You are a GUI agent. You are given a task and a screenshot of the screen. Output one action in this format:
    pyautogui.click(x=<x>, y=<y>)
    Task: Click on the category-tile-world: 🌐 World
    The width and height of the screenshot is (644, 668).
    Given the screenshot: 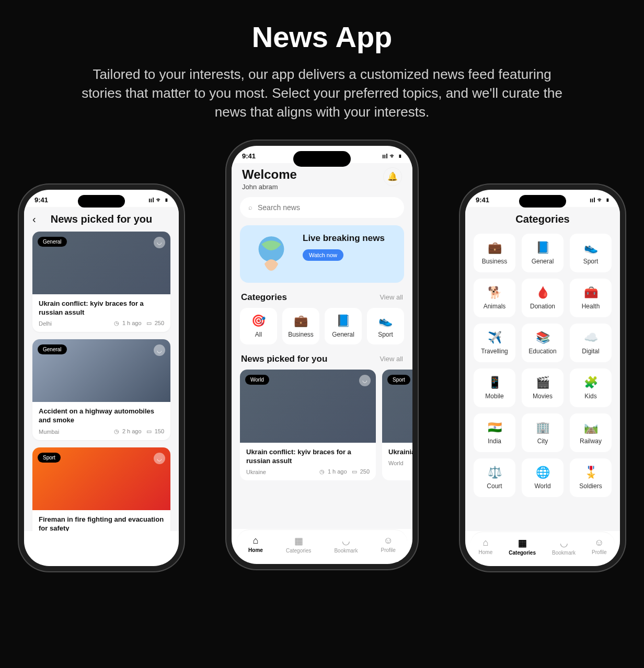 What is the action you would take?
    pyautogui.click(x=543, y=478)
    